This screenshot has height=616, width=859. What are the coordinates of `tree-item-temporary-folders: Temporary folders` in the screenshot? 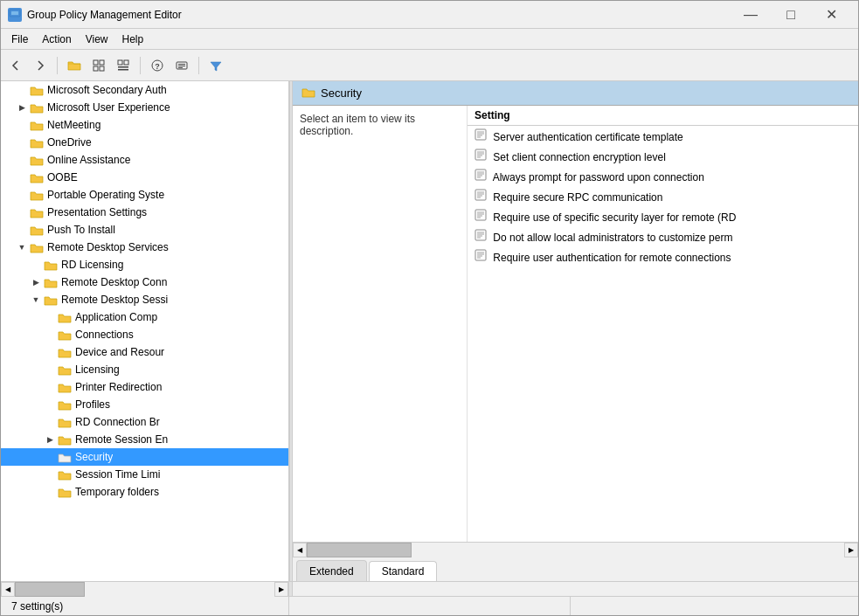 It's located at (145, 492).